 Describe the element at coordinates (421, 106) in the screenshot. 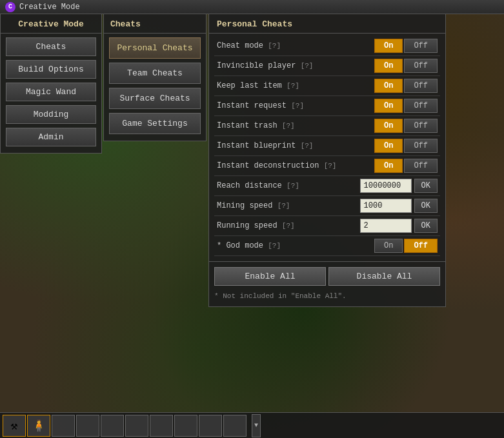

I see `toggle-off-instant-request: Off` at that location.